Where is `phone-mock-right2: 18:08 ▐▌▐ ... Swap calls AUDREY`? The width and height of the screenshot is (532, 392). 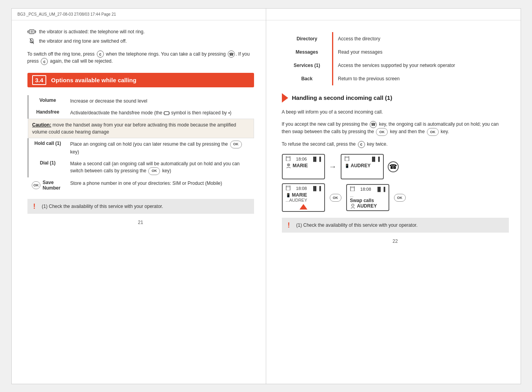
phone-mock-right2: 18:08 ▐▌▐ ... Swap calls AUDREY is located at coordinates (368, 197).